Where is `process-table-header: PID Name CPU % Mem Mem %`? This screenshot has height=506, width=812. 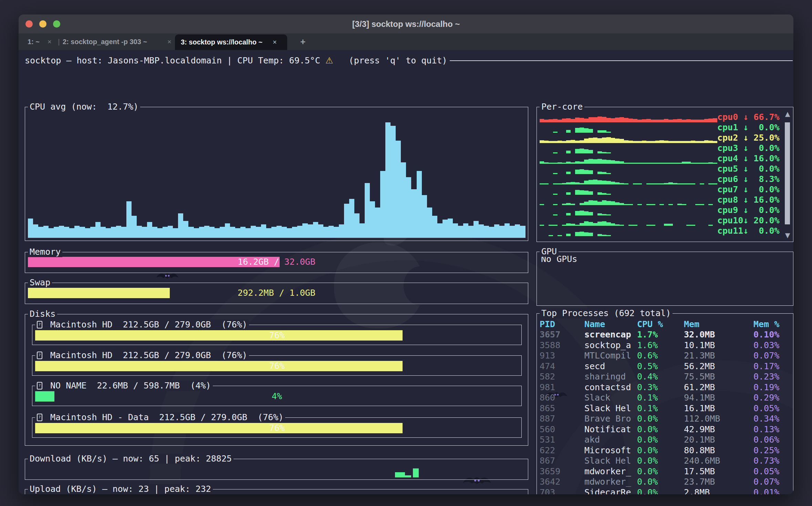
process-table-header: PID Name CPU % Mem Mem % is located at coordinates (665, 324).